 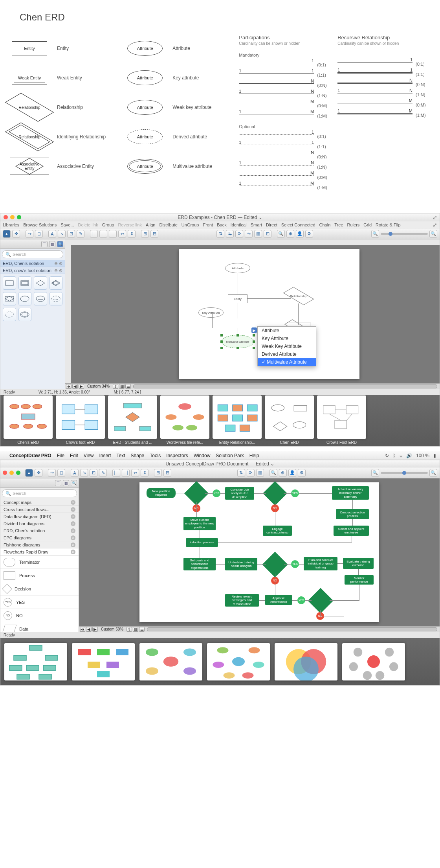 I want to click on page-prev-icon: ◀, so click(x=75, y=386).